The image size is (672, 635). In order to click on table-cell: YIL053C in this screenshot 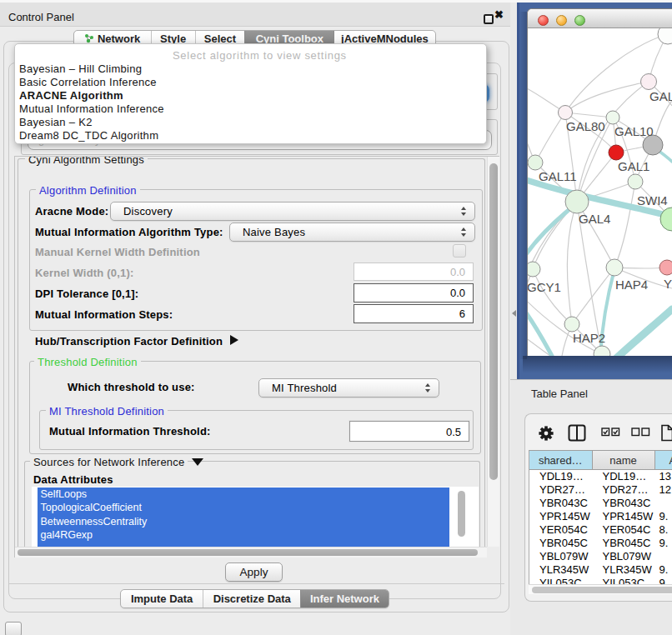, I will do `click(624, 580)`.